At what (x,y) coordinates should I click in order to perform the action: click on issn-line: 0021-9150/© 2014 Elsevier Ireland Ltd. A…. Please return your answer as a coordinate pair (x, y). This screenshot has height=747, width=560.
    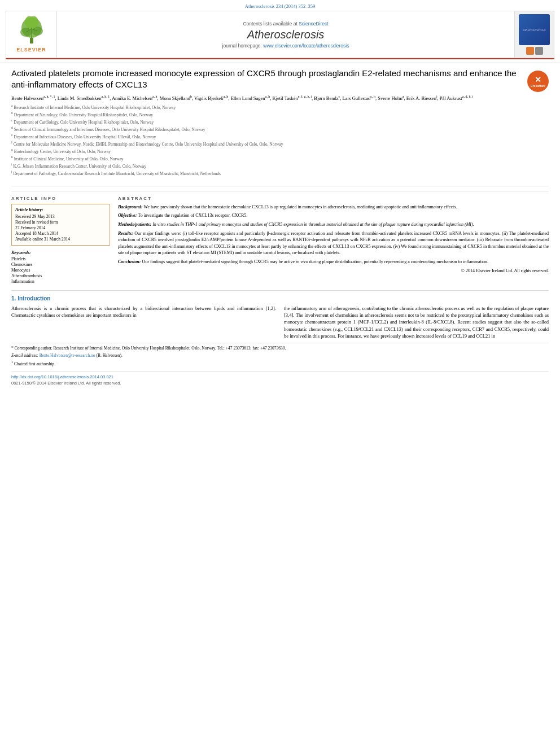
    Looking at the image, I should click on (280, 383).